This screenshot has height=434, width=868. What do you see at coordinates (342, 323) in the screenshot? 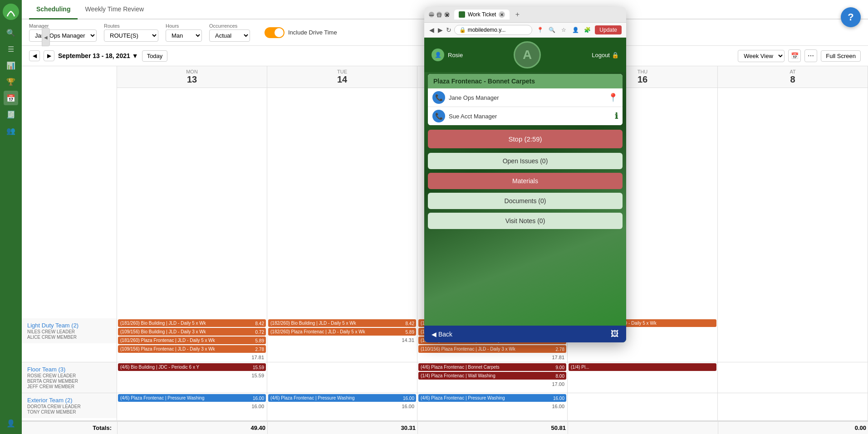
I see `job-card: (182/260) Bio Building | JLD - Daily 5 x…` at bounding box center [342, 323].